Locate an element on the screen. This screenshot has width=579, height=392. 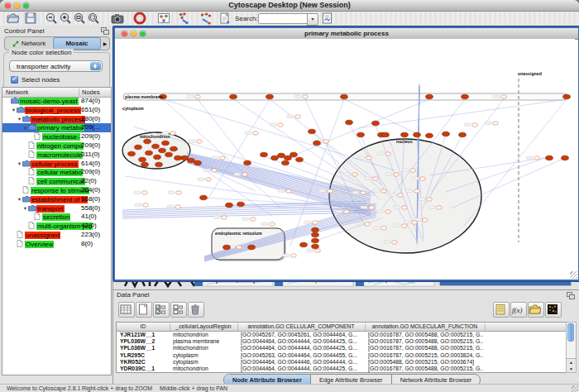
tree-column-network: Network is located at coordinates (17, 93).